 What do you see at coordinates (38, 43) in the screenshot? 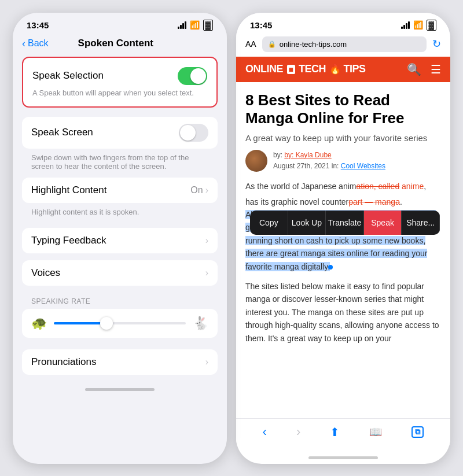
I see `back-label: Back` at bounding box center [38, 43].